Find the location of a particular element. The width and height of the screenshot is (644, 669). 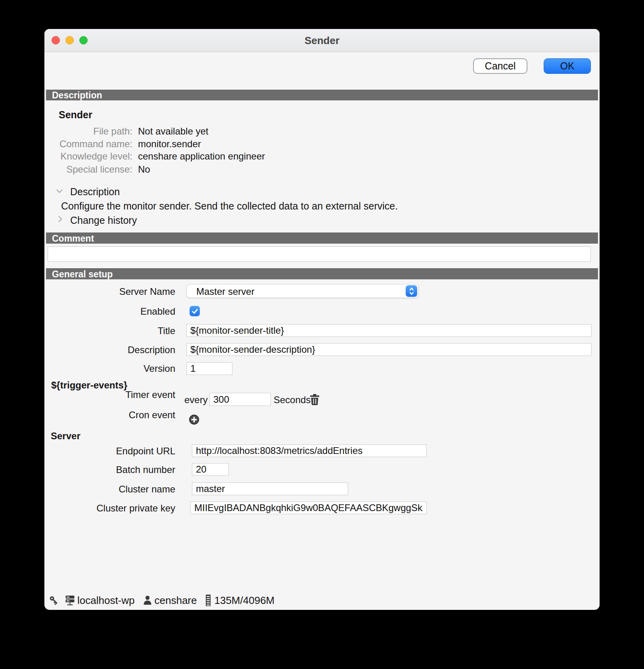

server-name-label: Server Name is located at coordinates (110, 292).